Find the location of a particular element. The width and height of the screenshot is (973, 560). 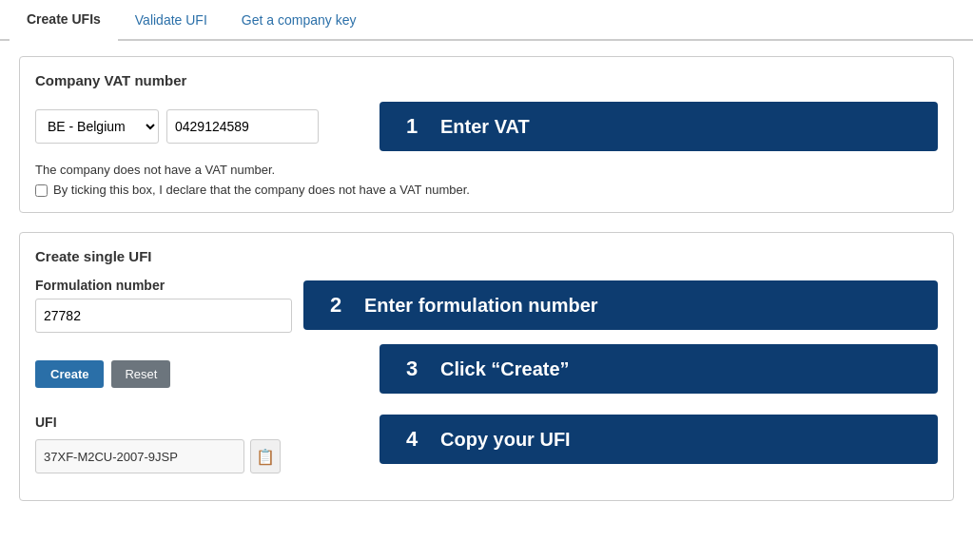

step2-badge-wrapper: 2 Enter formulation number is located at coordinates (620, 305).